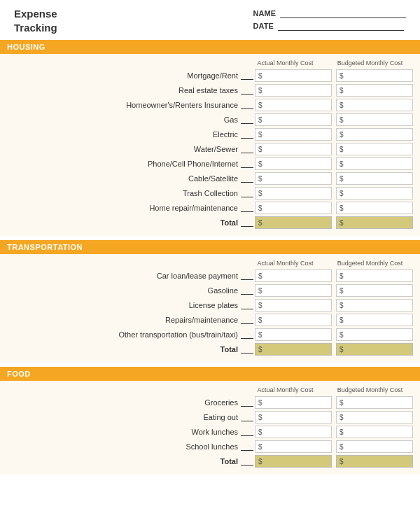  I want to click on actual-input-transportation-1: $, so click(293, 290).